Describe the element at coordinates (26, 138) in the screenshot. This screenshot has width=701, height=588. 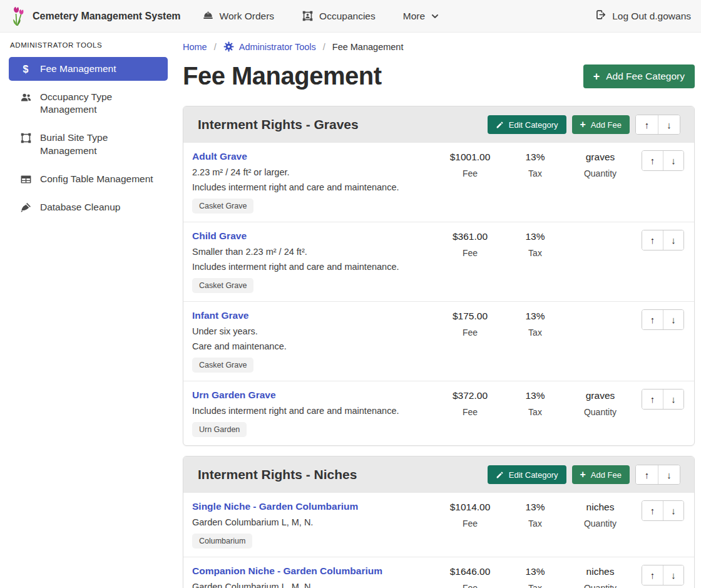
I see `frame-corners-icon` at that location.